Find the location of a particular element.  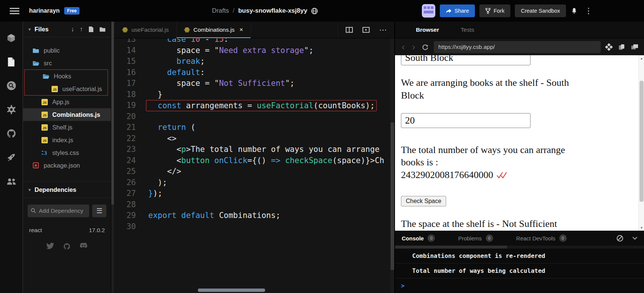

shelf-input is located at coordinates (466, 60).